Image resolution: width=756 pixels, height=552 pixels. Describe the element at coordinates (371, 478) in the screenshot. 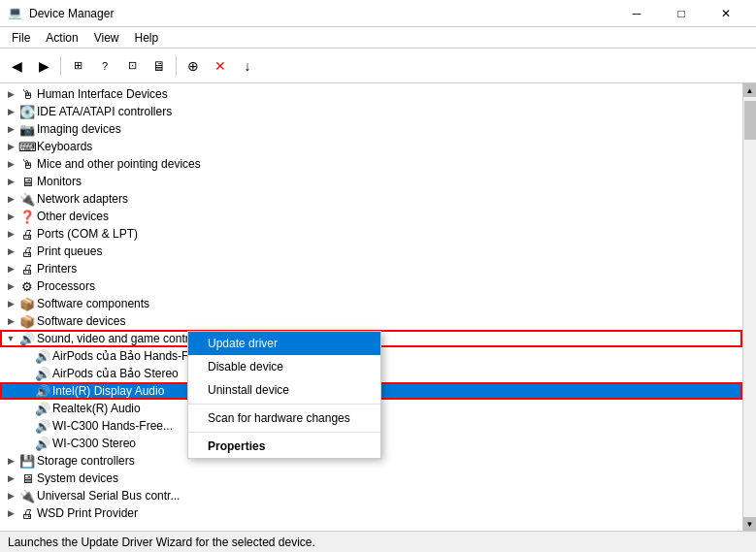

I see `tree-item-system: ▶ 🖥 System devices` at that location.